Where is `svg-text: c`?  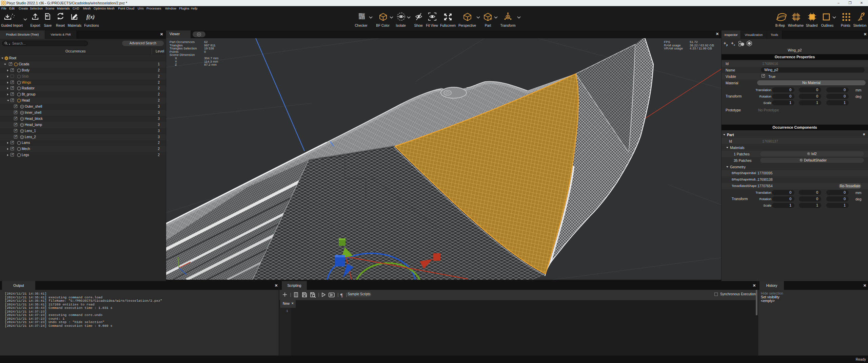
svg-text: c is located at coordinates (734, 45).